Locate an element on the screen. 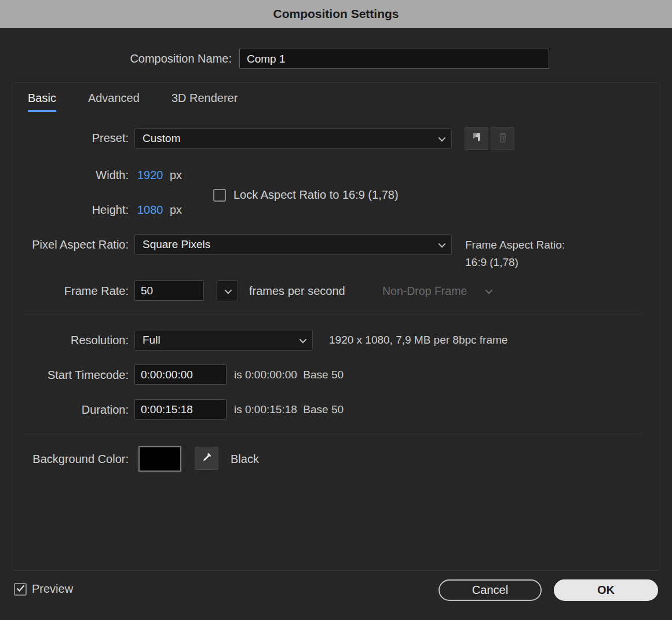 The width and height of the screenshot is (672, 620). preset-value: Custom is located at coordinates (161, 138).